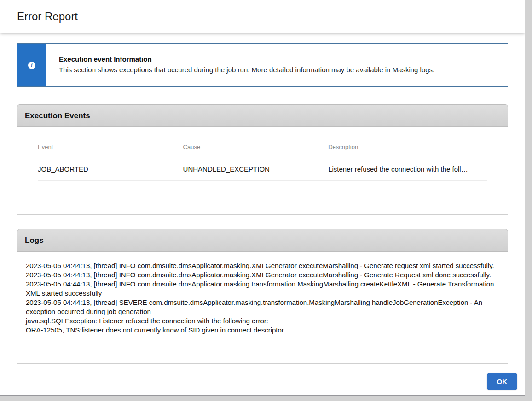 This screenshot has width=532, height=401. I want to click on event-cell: JOB_ABORTED, so click(110, 169).